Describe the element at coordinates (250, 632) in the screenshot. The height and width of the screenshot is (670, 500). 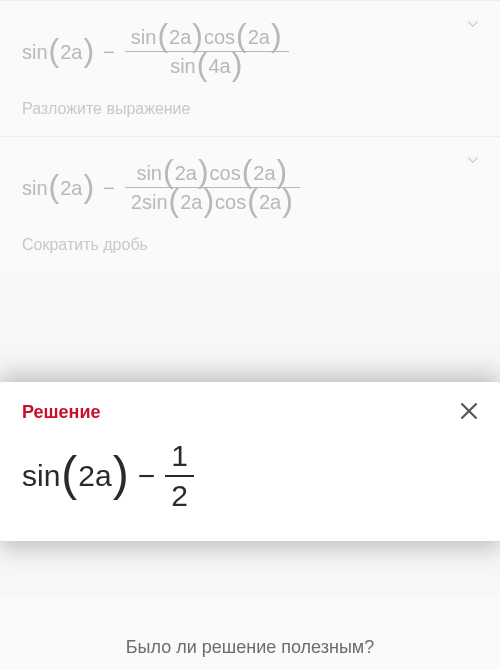
I see `helpful-prompt: Было ли решение полезным?` at that location.